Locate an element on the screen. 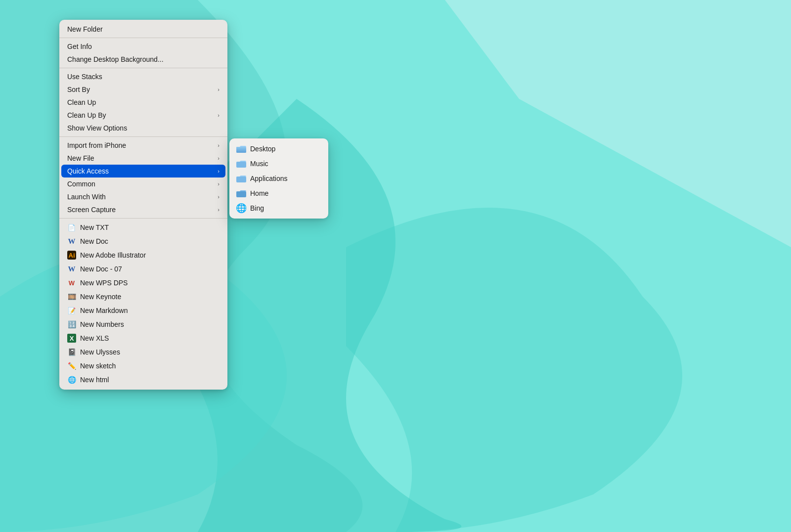 The image size is (791, 532). keynote-icon: 🎞️ is located at coordinates (72, 297).